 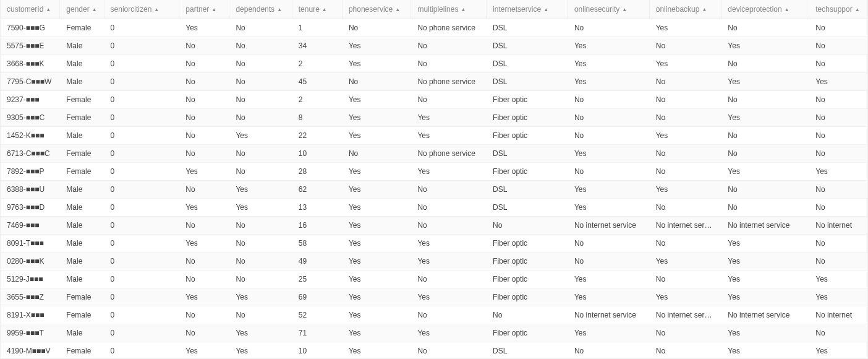 What do you see at coordinates (434, 244) in the screenshot?
I see `table-row: 8091-T■■■Male0YesNo58YesYesFiber opticNo…` at bounding box center [434, 244].